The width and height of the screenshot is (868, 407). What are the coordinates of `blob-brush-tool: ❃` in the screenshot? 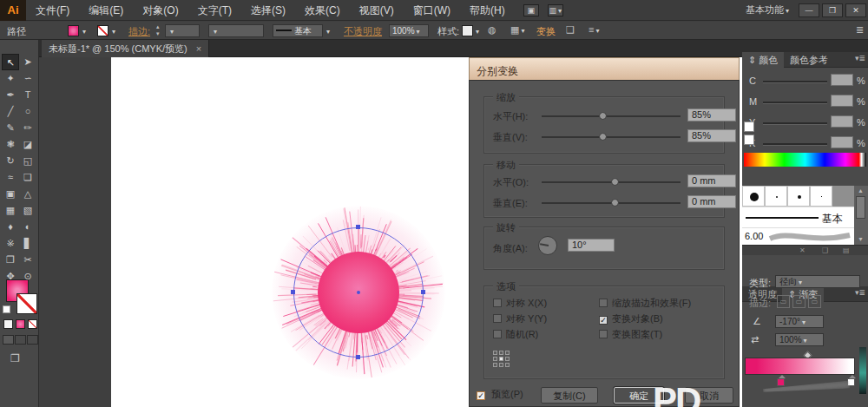 It's located at (10, 144).